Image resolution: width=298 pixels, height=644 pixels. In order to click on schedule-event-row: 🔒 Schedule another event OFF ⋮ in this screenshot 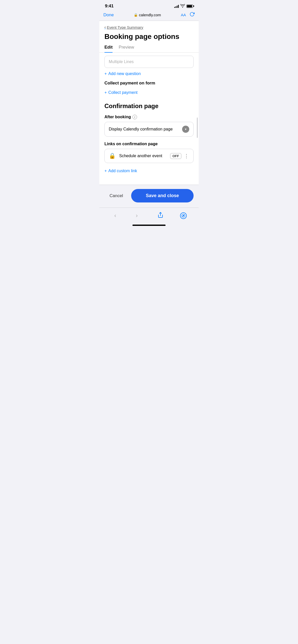, I will do `click(149, 156)`.